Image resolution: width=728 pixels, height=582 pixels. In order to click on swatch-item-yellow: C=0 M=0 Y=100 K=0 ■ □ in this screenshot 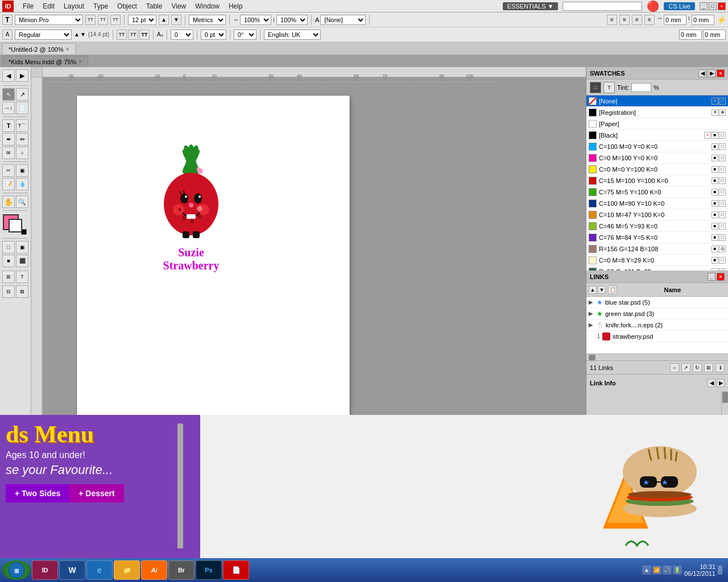, I will do `click(657, 169)`.